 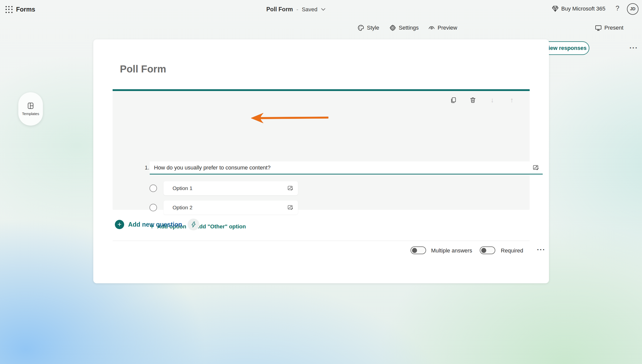 What do you see at coordinates (194, 225) in the screenshot?
I see `lightning-bolt-icon` at bounding box center [194, 225].